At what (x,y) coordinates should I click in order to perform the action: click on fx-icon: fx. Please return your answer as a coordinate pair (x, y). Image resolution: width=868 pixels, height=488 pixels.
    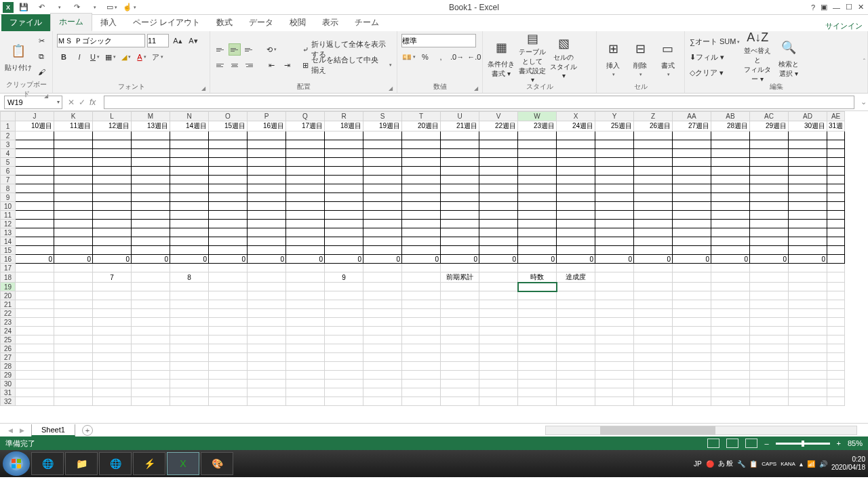
    Looking at the image, I should click on (94, 102).